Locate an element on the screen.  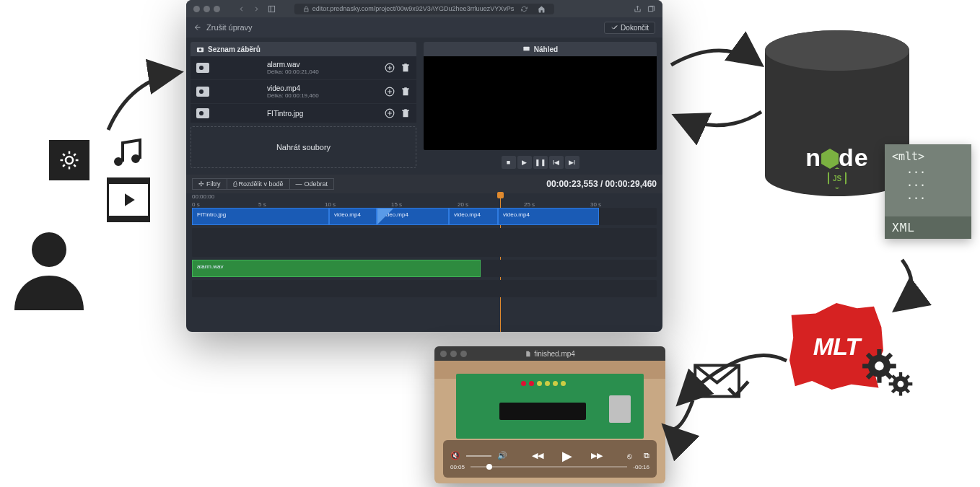
music-note-icon is located at coordinates (127, 153).